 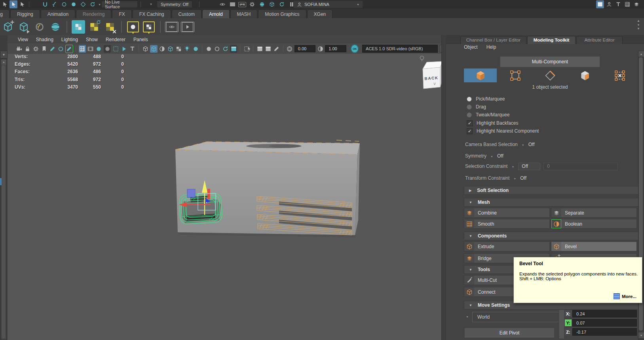 What do you see at coordinates (45, 4) in the screenshot?
I see `snap-to-grid-icon` at bounding box center [45, 4].